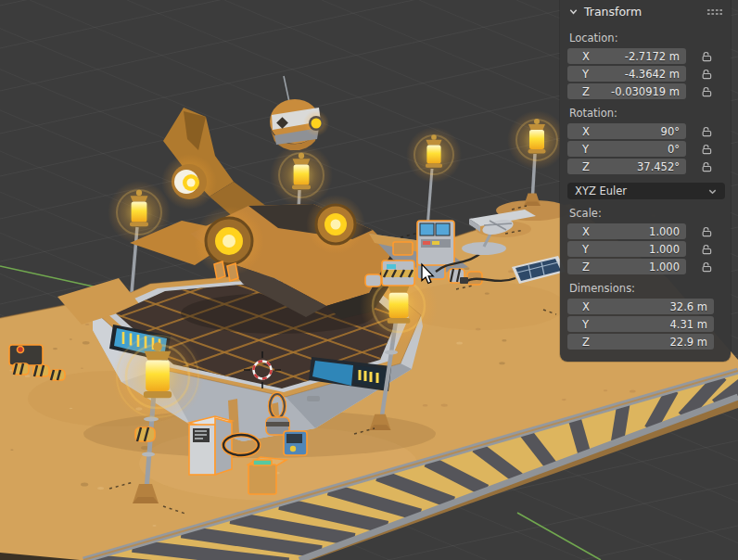 Image resolution: width=738 pixels, height=560 pixels. Describe the element at coordinates (627, 74) in the screenshot. I see `location-y-field: Y -4.3642 m` at that location.